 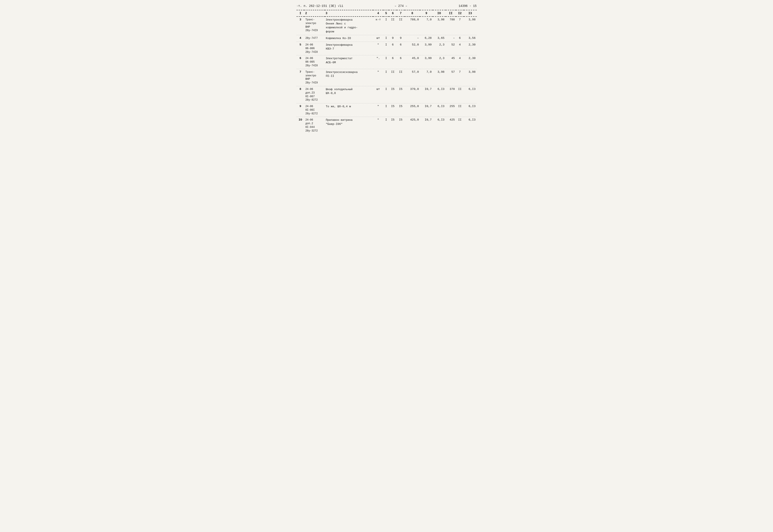 What do you see at coordinates (426, 125) in the screenshot?
I see `cell-7-8: I0,7` at bounding box center [426, 125].